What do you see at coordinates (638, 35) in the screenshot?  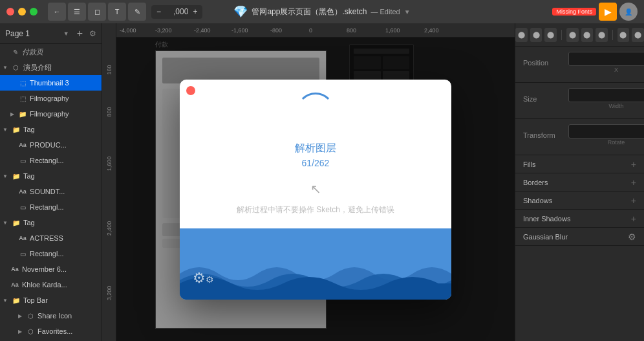 I see `distribute-v-button: ⬤` at bounding box center [638, 35].